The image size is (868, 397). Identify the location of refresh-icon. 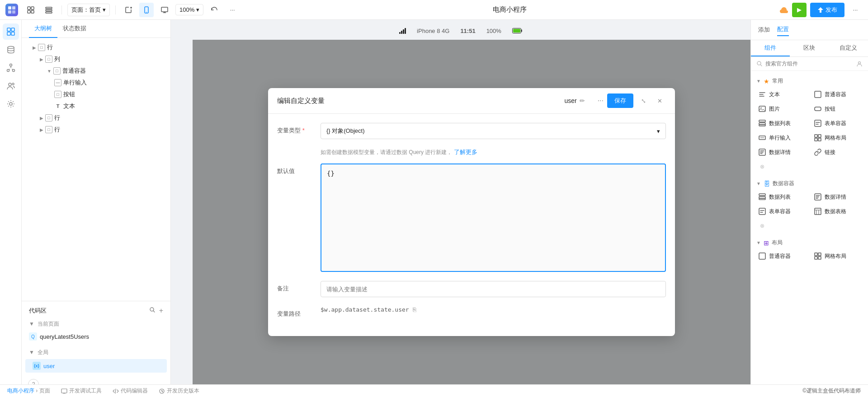
(214, 10).